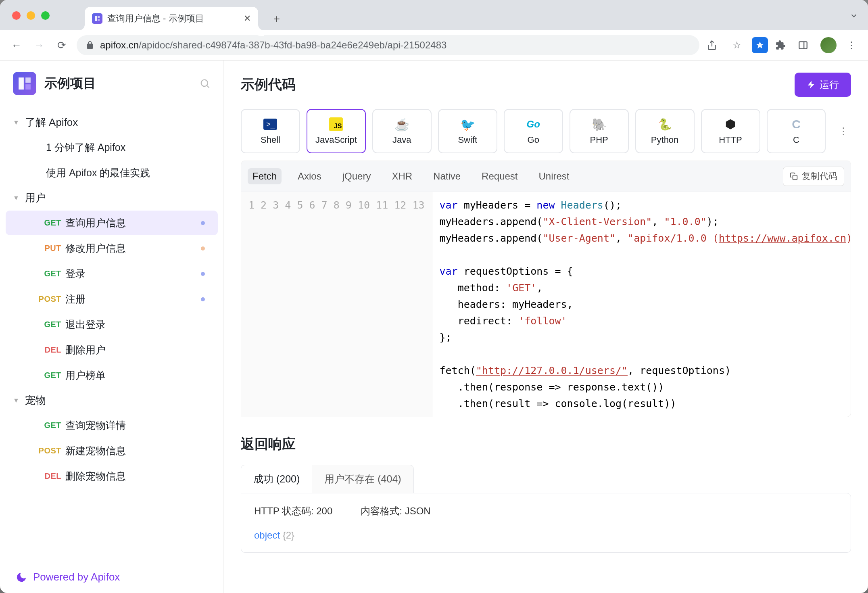  I want to click on bookmark-icon: ☆, so click(737, 45).